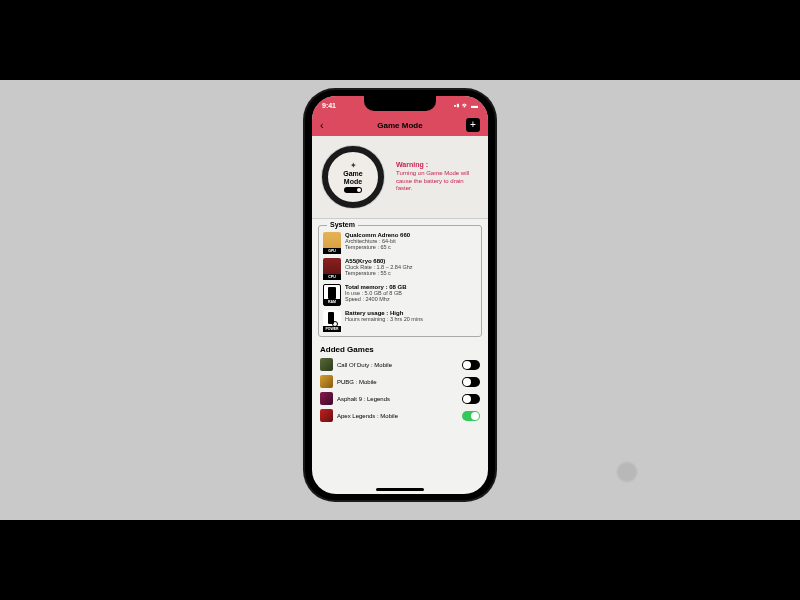  Describe the element at coordinates (326, 125) in the screenshot. I see `back-button: ‹` at that location.